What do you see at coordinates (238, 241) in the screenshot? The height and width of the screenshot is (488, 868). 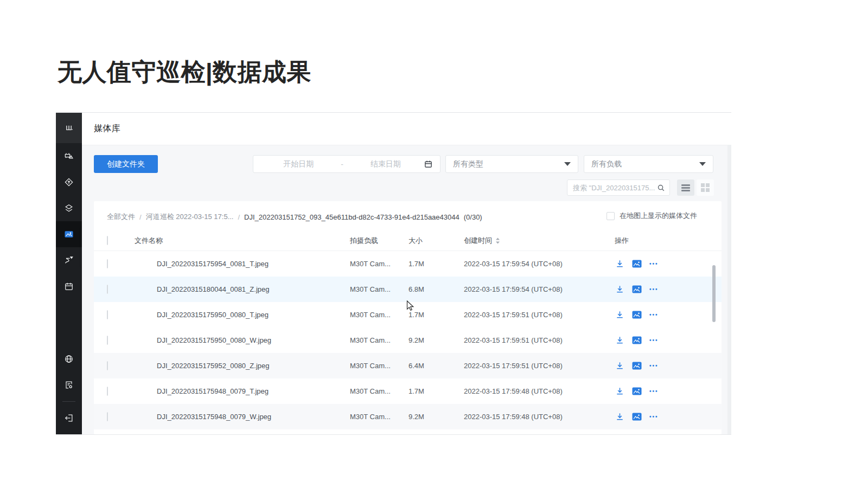 I see `column-file-name: 文件名称` at bounding box center [238, 241].